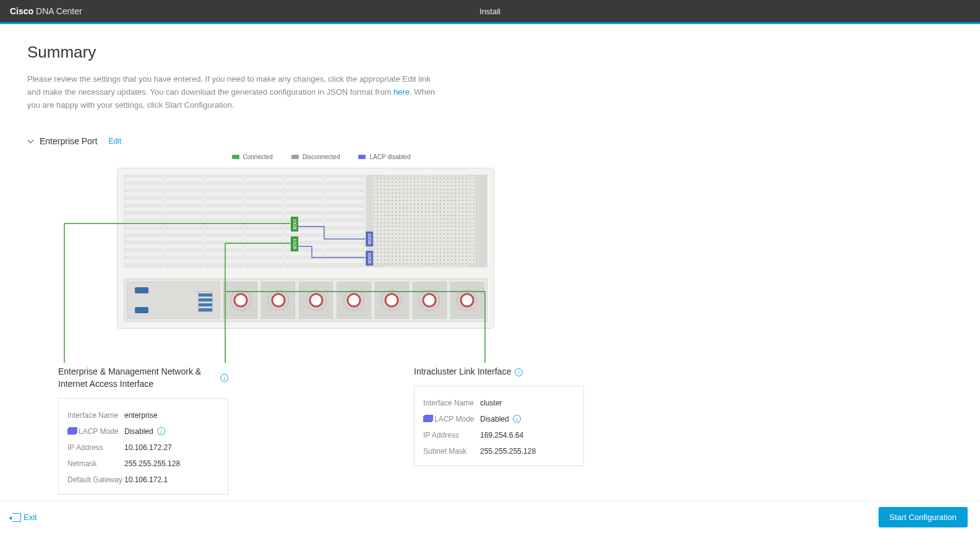 Image resolution: width=980 pixels, height=533 pixels. What do you see at coordinates (229, 85) in the screenshot?
I see `desc-pre: Please review the settings that you have…` at bounding box center [229, 85].